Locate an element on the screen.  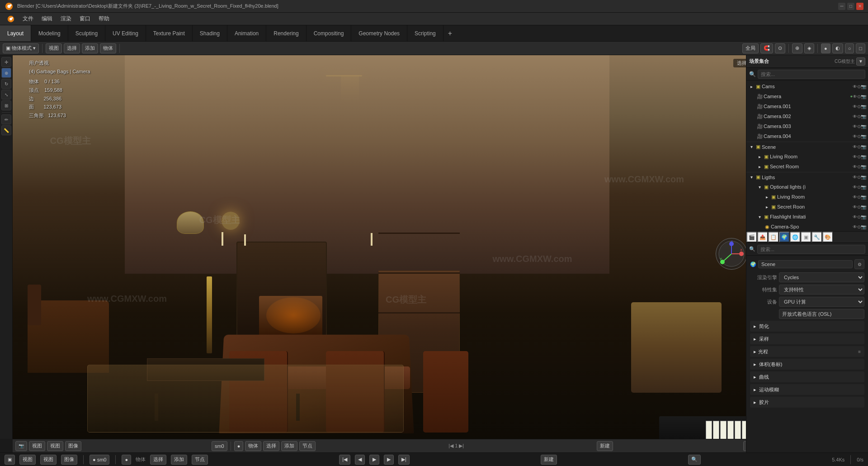
render-vis-icon: 📷 is located at coordinates (863, 87).